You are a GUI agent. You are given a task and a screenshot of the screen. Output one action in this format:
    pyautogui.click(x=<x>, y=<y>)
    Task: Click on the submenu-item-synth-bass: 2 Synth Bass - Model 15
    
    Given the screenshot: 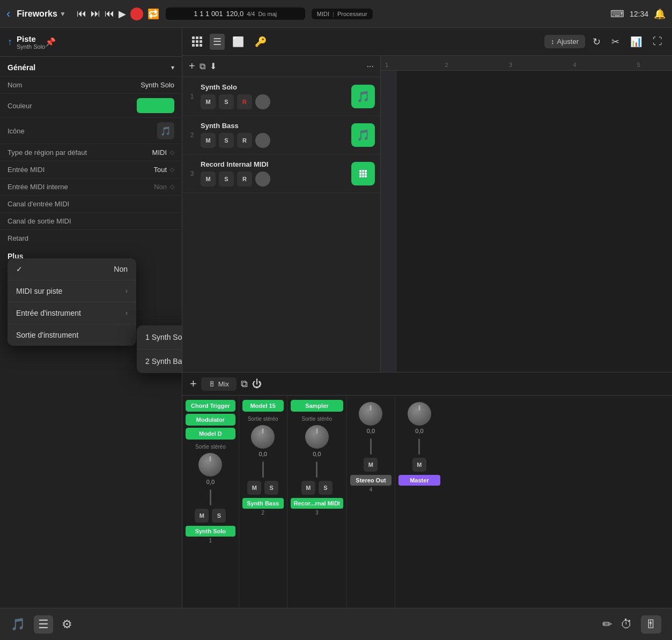 What is the action you would take?
    pyautogui.click(x=160, y=361)
    